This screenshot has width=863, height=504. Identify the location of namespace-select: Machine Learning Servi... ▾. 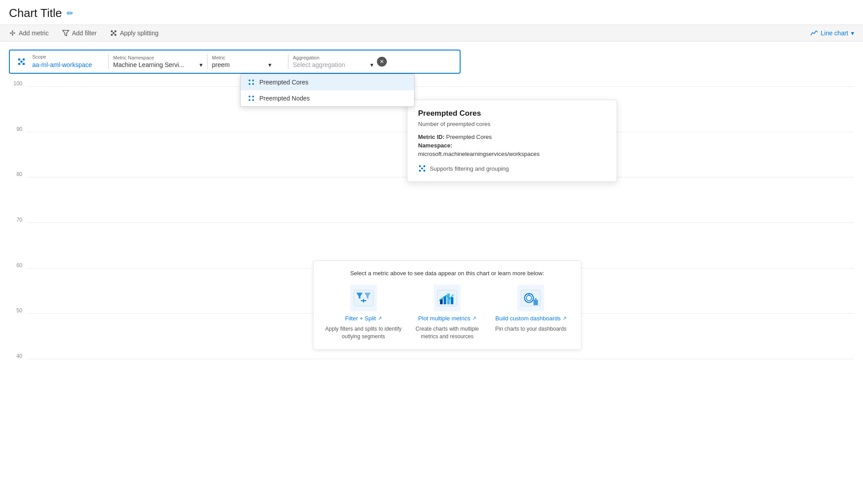
(158, 65).